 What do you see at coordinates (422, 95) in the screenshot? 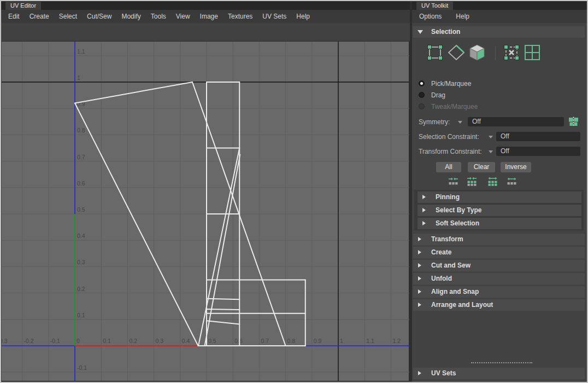
I see `radio-drag` at bounding box center [422, 95].